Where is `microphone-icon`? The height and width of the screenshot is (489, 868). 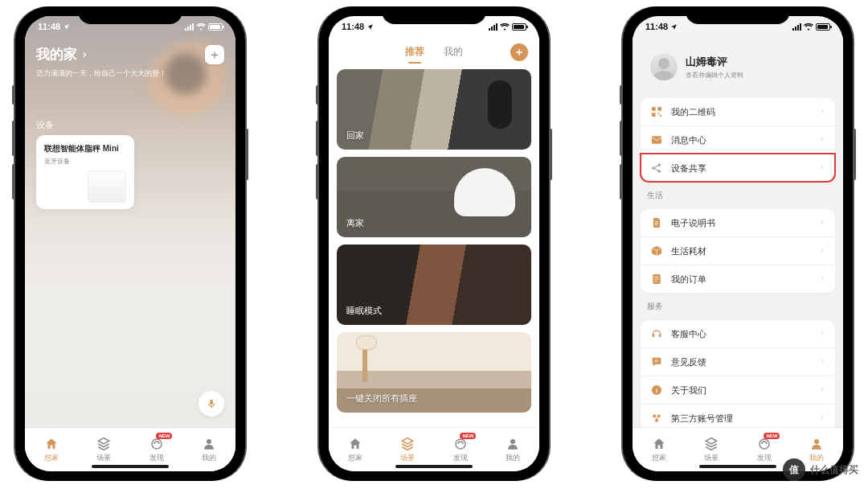 microphone-icon is located at coordinates (211, 404).